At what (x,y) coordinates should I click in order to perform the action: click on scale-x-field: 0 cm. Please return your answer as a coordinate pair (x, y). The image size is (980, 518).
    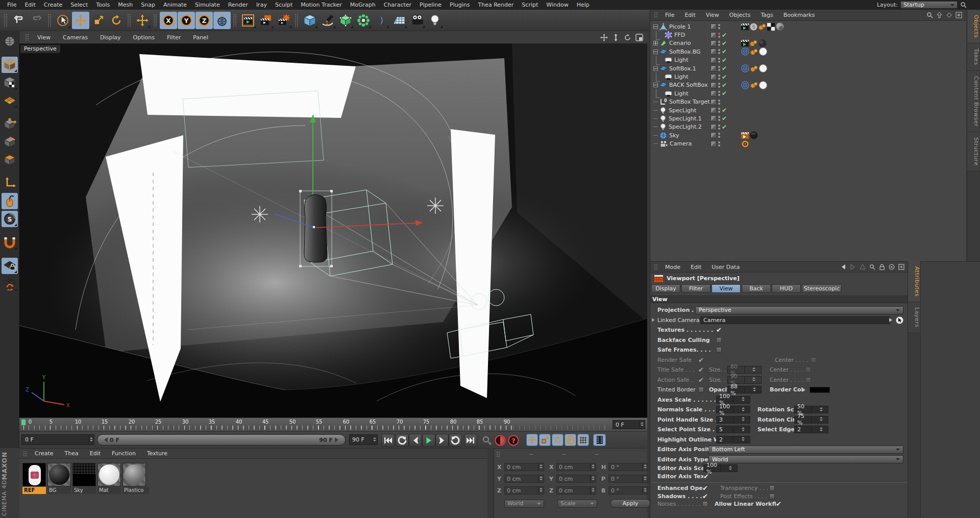
    Looking at the image, I should click on (576, 467).